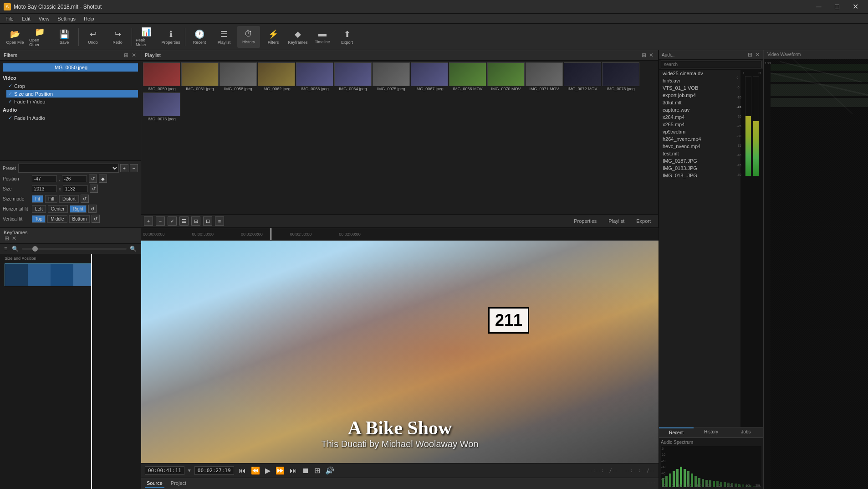  I want to click on playlist-close-button: ✕, so click(651, 55).